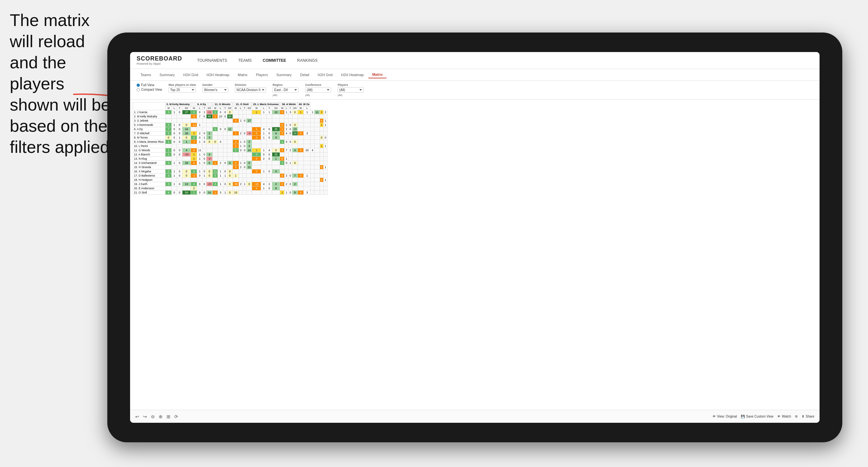 Image resolution: width=868 pixels, height=467 pixels. Describe the element at coordinates (326, 155) in the screenshot. I see `cell-r10-c7-l` at that location.